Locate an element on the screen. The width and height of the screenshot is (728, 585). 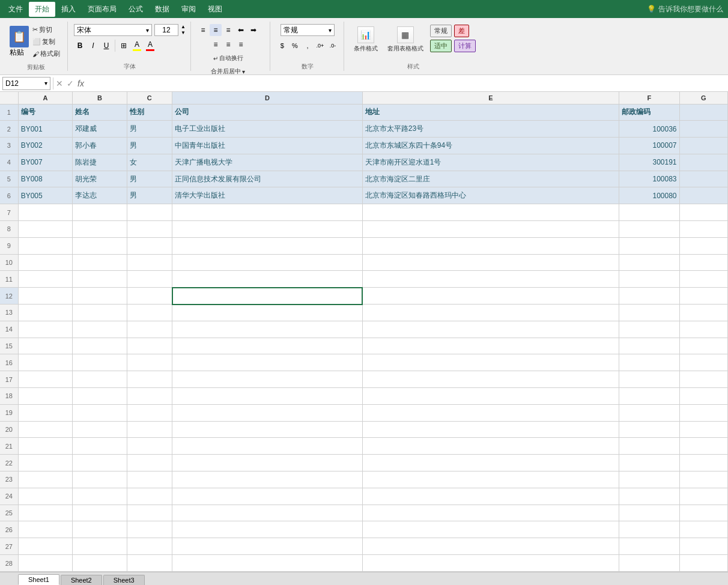
indent-decrease: ⬅ is located at coordinates (241, 30).